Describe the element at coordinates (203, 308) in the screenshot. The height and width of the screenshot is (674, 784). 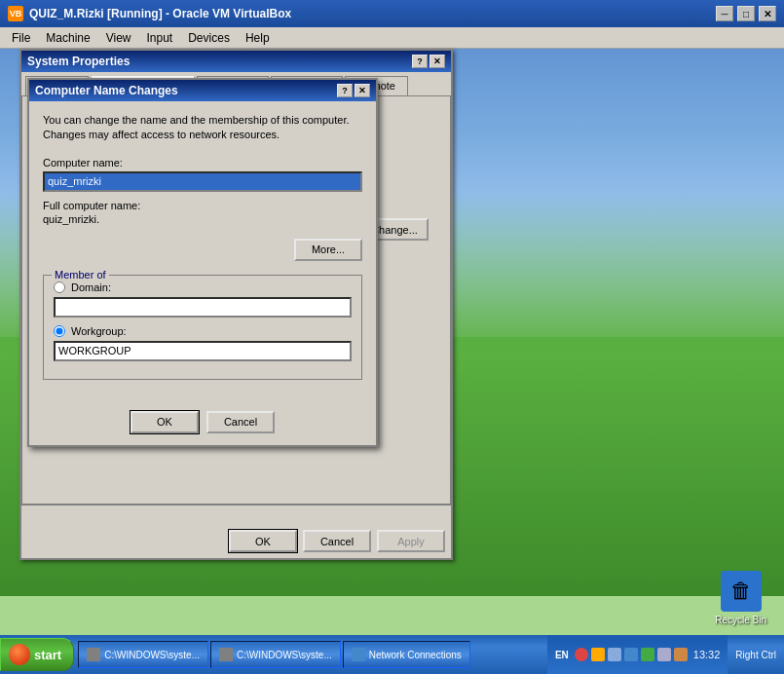
I see `domain-input` at that location.